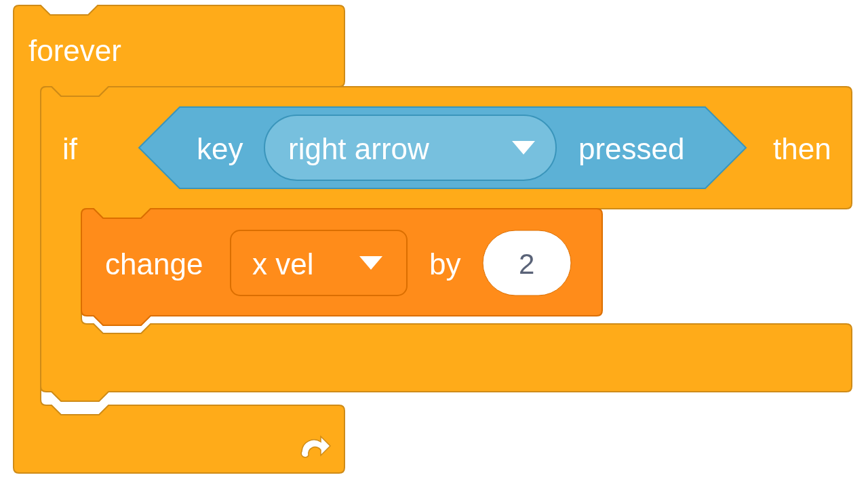 This screenshot has height=492, width=868. I want to click on key-pressed-block: key right arrow pressed, so click(442, 148).